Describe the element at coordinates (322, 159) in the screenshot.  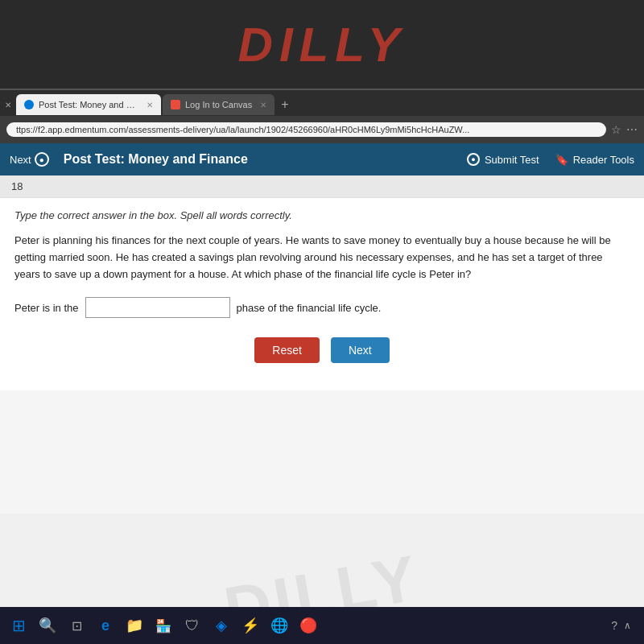
I see `app-header: Next ● Post Test: Money and Finance ● Su…` at that location.